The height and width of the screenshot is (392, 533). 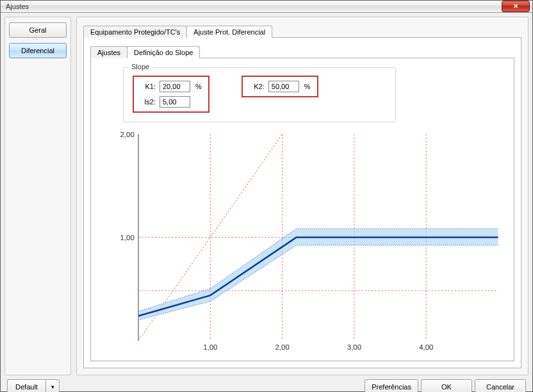 I want to click on close-icon: ✕, so click(x=516, y=6).